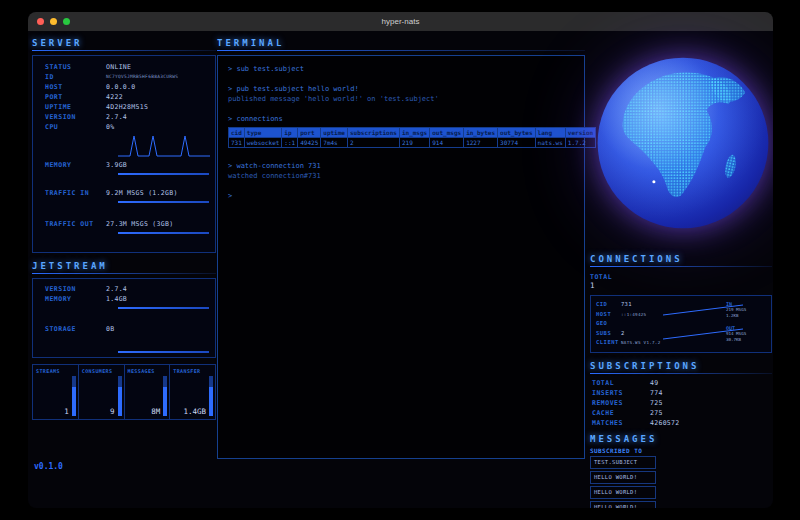  What do you see at coordinates (401, 89) in the screenshot?
I see `terminal-line: > pub test.subject hello world!` at bounding box center [401, 89].